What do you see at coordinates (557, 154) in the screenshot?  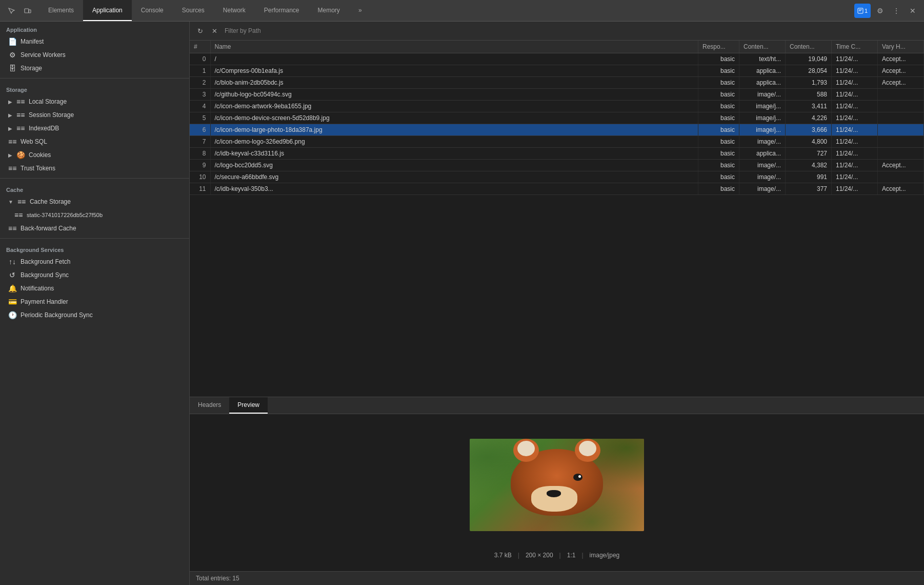 I see `table-row: 8 /c/idb-keyval-c33d3116.js basic applic…` at bounding box center [557, 154].